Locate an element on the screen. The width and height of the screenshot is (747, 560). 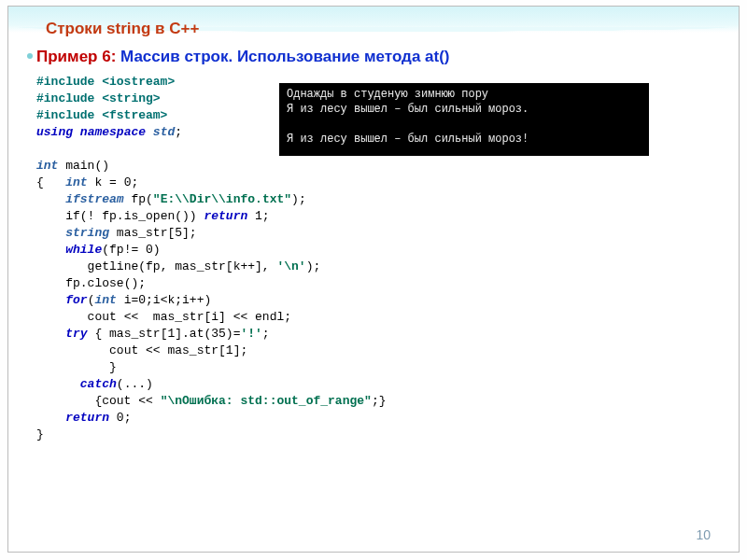
code-text: { mas_str[1].at(35)= is located at coordinates (164, 334).